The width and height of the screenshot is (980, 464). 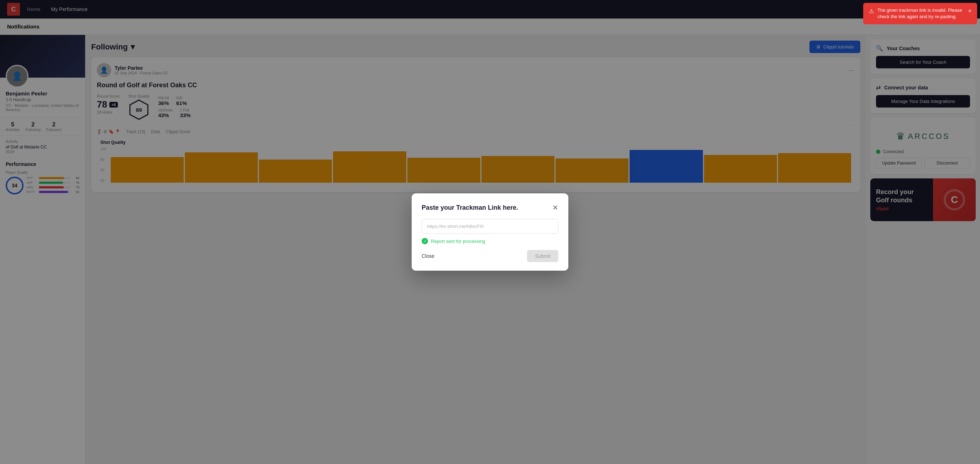 I want to click on modal-close-button: Close, so click(x=428, y=256).